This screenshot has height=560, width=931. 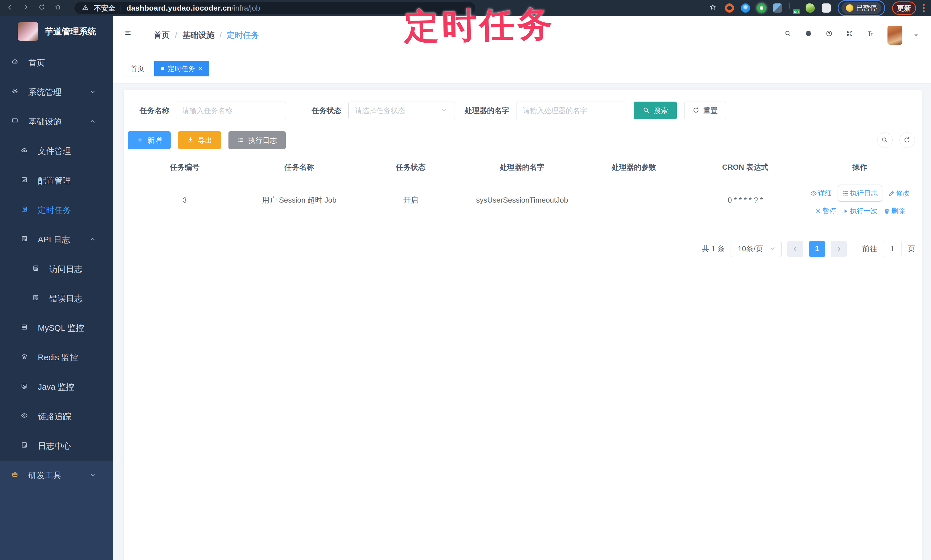 What do you see at coordinates (16, 122) in the screenshot?
I see `monitor-icon` at bounding box center [16, 122].